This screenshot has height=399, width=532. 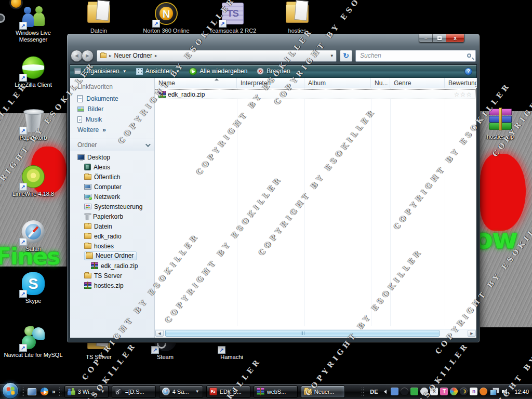 What do you see at coordinates (315, 95) in the screenshot?
I see `file-row-edk_radio-zip: edk_radio.zip☆☆☆` at bounding box center [315, 95].